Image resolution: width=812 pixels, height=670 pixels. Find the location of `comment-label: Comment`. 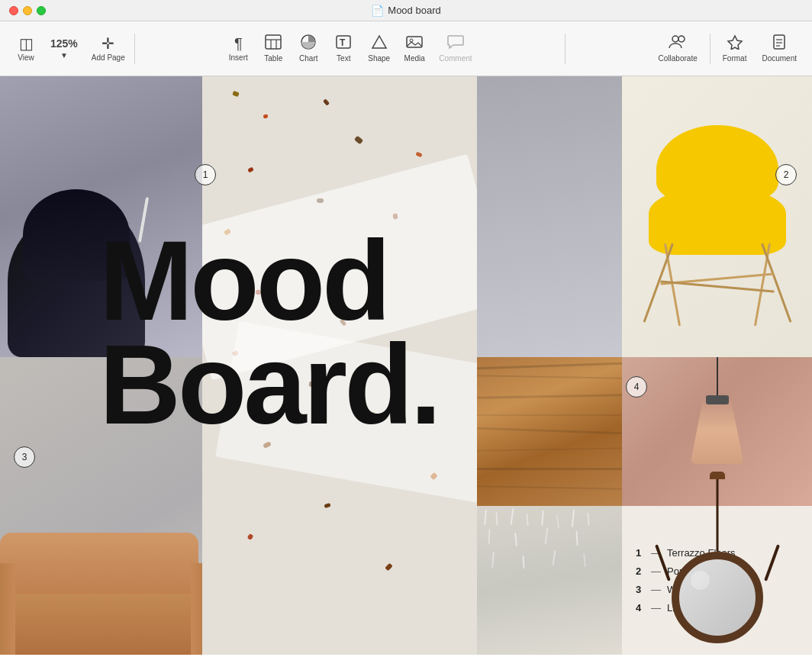

comment-label: Comment is located at coordinates (455, 58).